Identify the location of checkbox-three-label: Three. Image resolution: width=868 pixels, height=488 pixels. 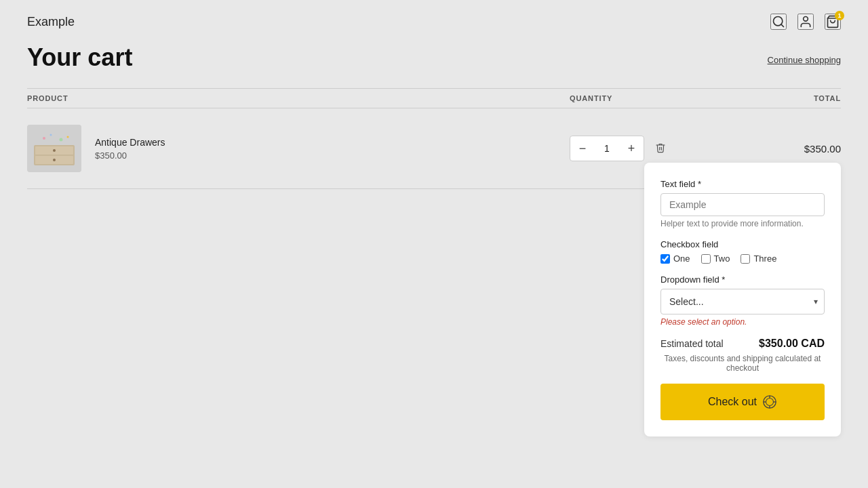
(765, 259).